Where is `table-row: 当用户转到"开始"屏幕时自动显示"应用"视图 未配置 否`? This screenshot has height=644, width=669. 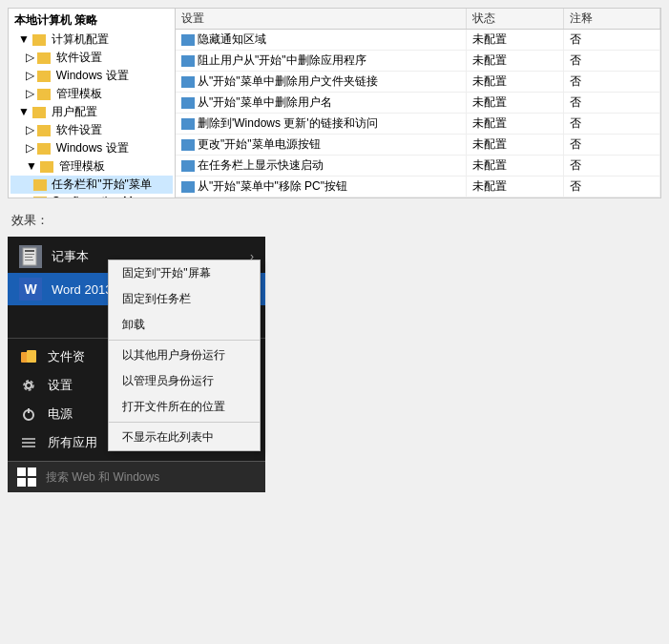
table-row: 当用户转到"开始"屏幕时自动显示"应用"视图 未配置 否 is located at coordinates (418, 198).